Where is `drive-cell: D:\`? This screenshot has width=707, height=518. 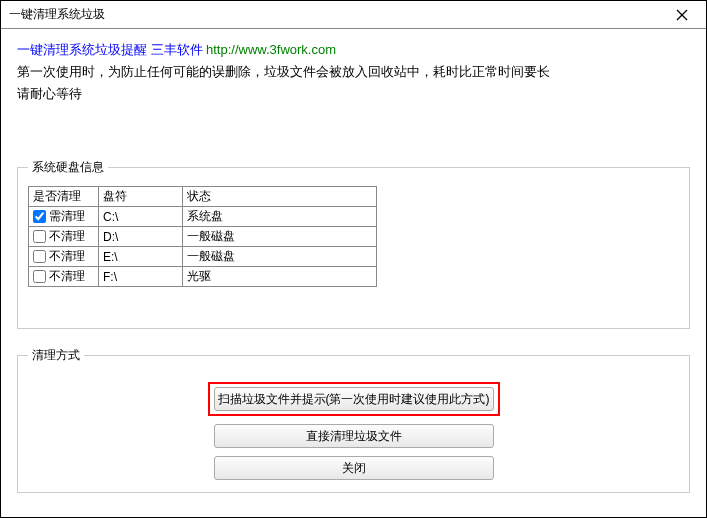 drive-cell: D:\ is located at coordinates (141, 237).